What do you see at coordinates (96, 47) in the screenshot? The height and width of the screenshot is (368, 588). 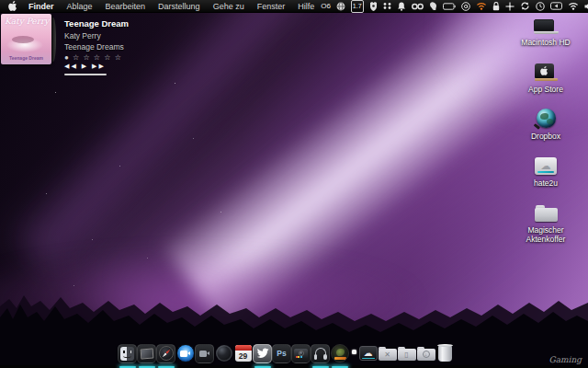 I see `track-album: Teenage Dreams` at bounding box center [96, 47].